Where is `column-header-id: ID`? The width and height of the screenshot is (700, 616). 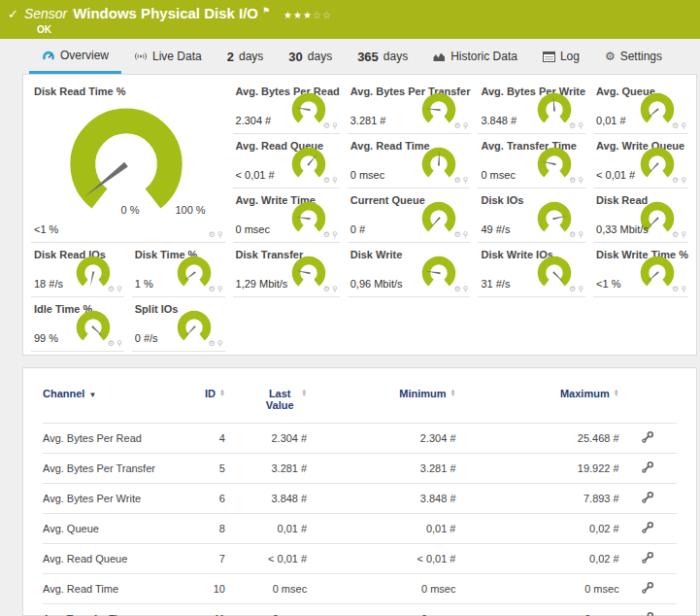
column-header-id: ID is located at coordinates (206, 400).